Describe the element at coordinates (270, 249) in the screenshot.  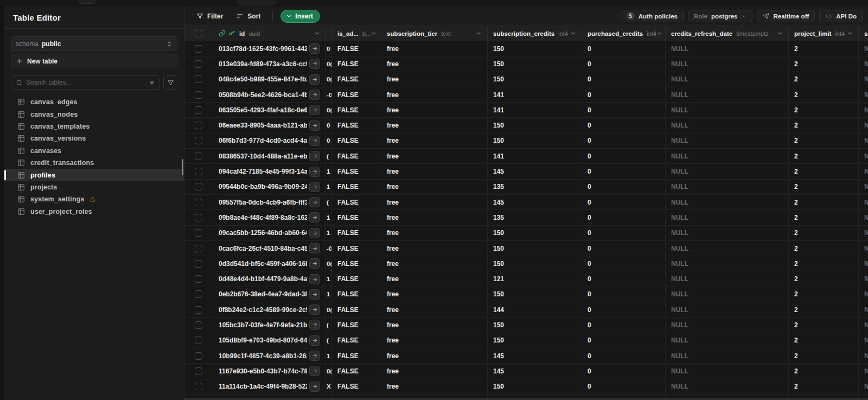
I see `cell-id: 0cac6fca-26cf-4510-84ba-c4580...` at that location.